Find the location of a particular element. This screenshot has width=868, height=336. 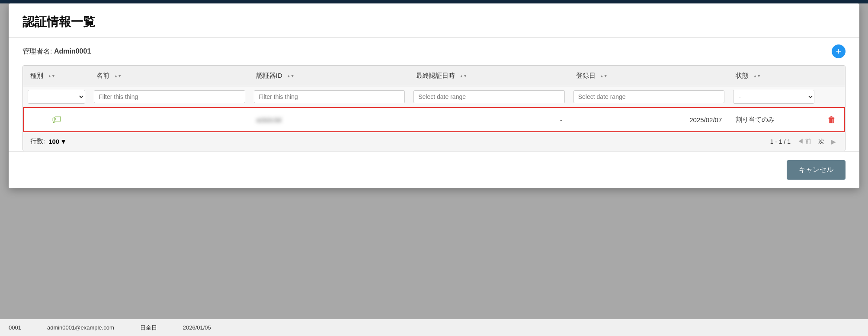

sort-last-auth-icon: ▲▼ is located at coordinates (463, 76).